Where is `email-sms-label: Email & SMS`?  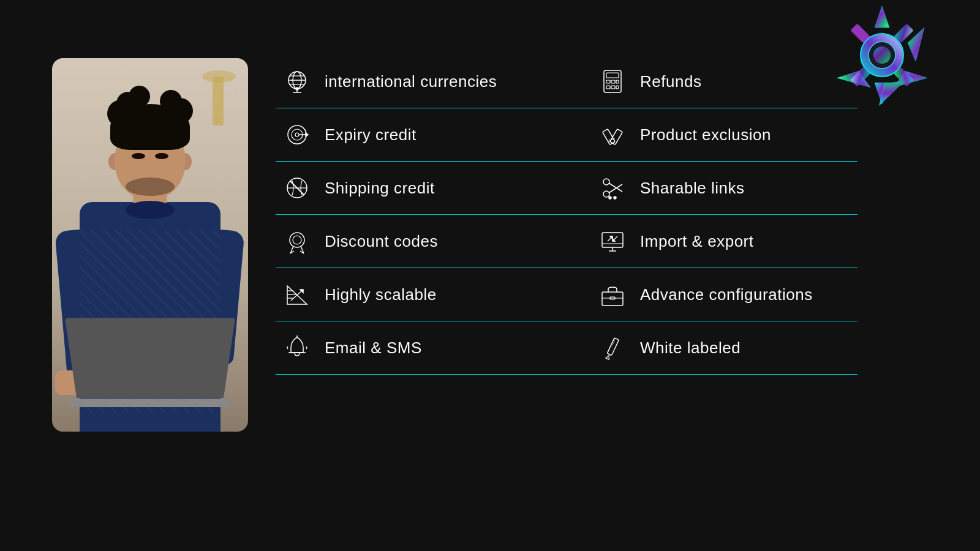 email-sms-label: Email & SMS is located at coordinates (374, 348).